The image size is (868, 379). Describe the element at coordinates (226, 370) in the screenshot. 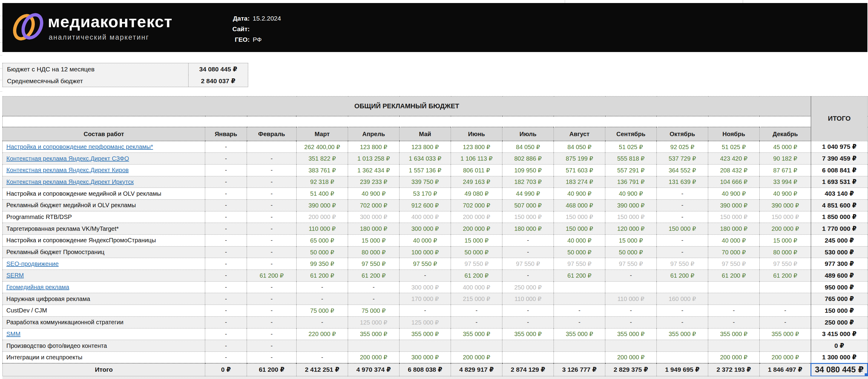

I see `month-total-cell: 0 ₽` at that location.